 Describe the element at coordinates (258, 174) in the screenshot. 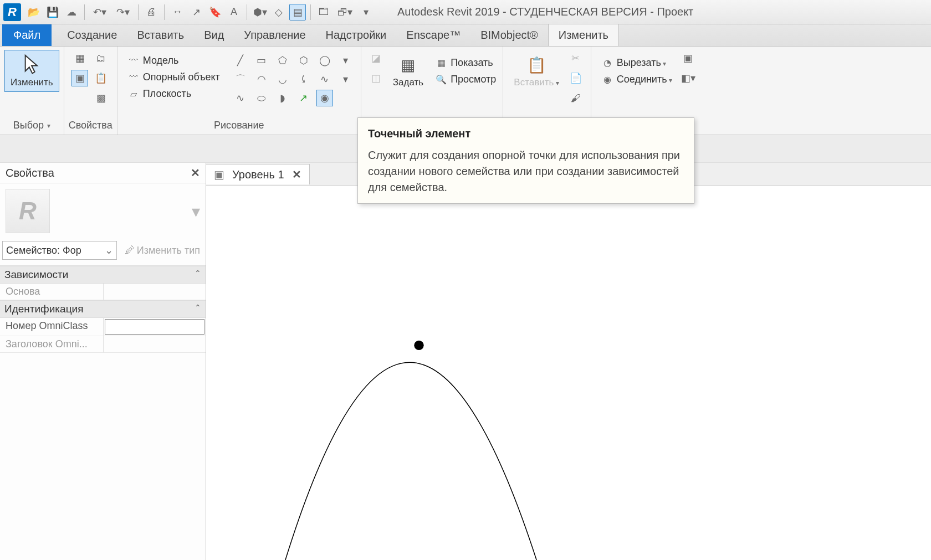

I see `document-tab: ▣ Уровень 1 ✕` at that location.